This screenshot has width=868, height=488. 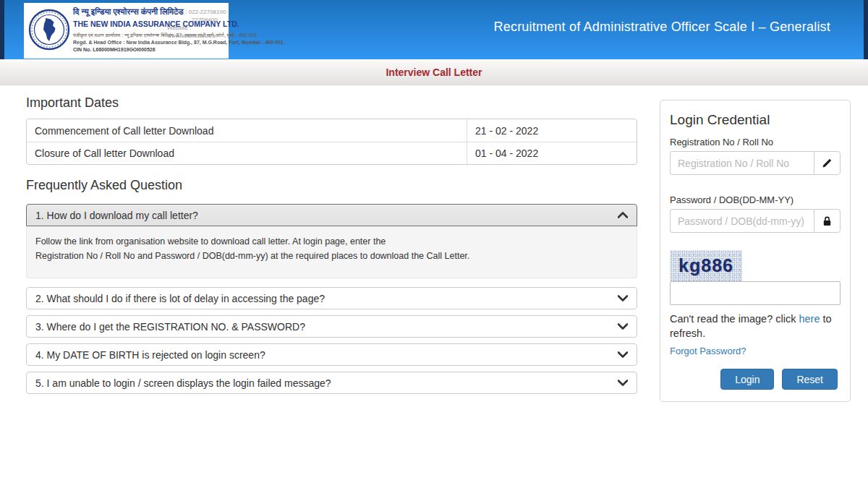 What do you see at coordinates (742, 221) in the screenshot?
I see `password-input` at bounding box center [742, 221].